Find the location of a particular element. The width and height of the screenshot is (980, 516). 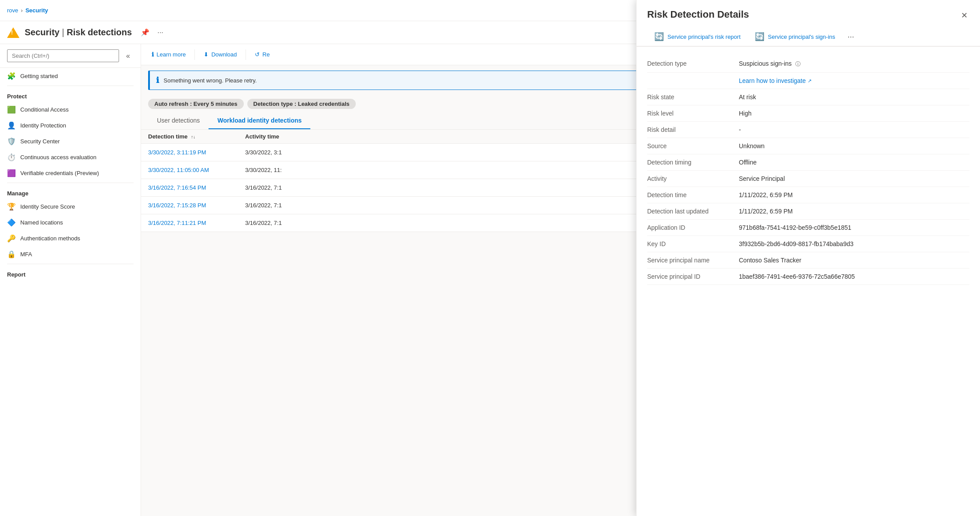

pin-button: 📌 is located at coordinates (145, 33).